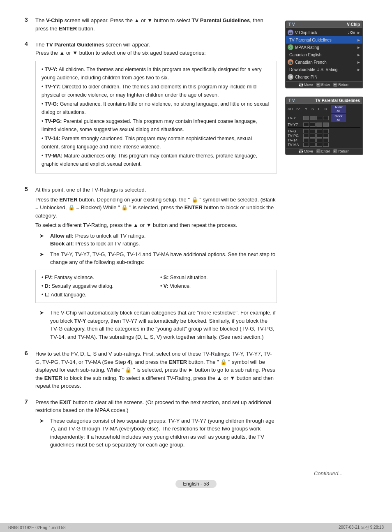 Image resolution: width=392 pixels, height=532 pixels. What do you see at coordinates (295, 145) in the screenshot?
I see `tvma-label: TV-MA` at bounding box center [295, 145].